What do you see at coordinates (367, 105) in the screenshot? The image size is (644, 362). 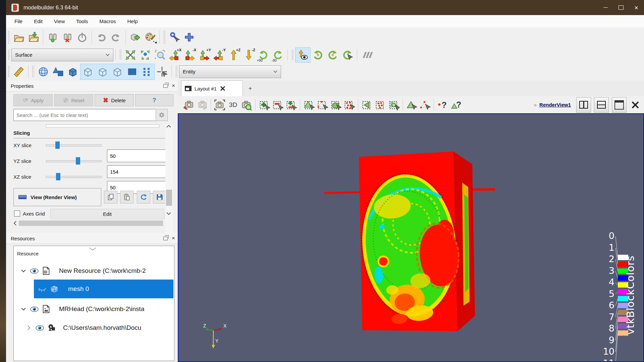 I see `select-block-button` at bounding box center [367, 105].